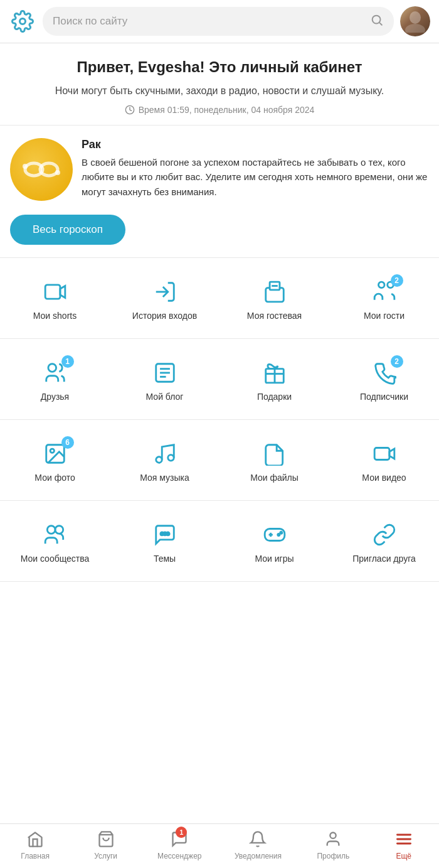 Image resolution: width=439 pixels, height=868 pixels. What do you see at coordinates (258, 845) in the screenshot?
I see `nav-notifications: Уведомления` at bounding box center [258, 845].